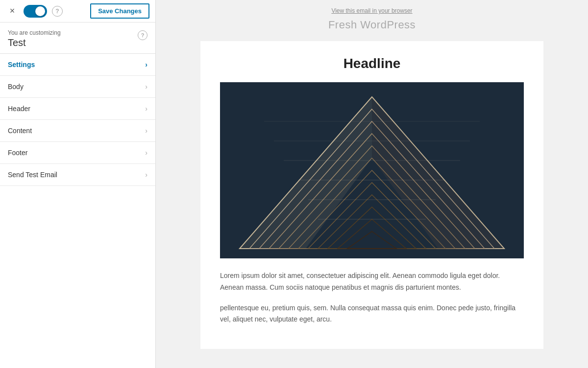  I want to click on nav-label-footer: Footer, so click(18, 153).